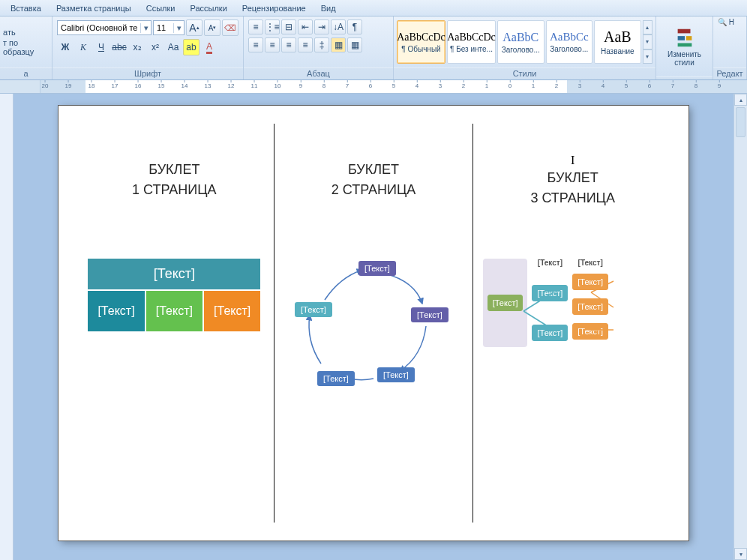  What do you see at coordinates (256, 45) in the screenshot?
I see `align-left-button: ≡` at bounding box center [256, 45].